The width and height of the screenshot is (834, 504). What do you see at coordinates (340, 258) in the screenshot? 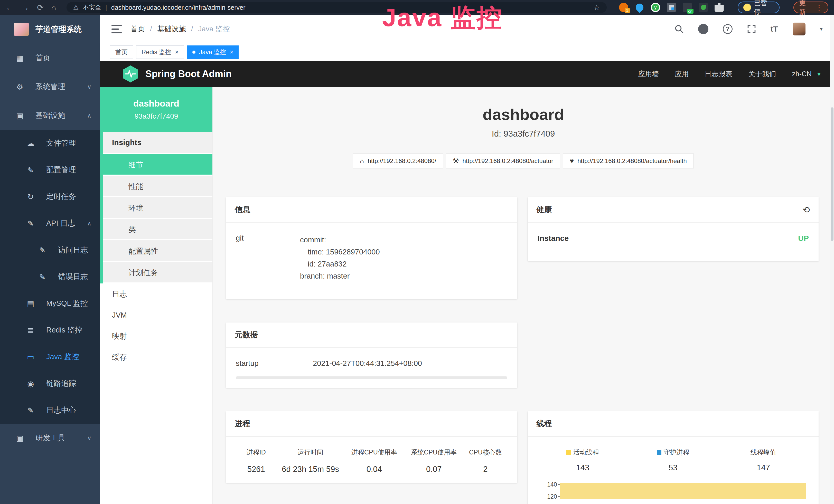
I see `info-value: commit: time: 1596289704000 id: 27aa832 …` at bounding box center [340, 258].